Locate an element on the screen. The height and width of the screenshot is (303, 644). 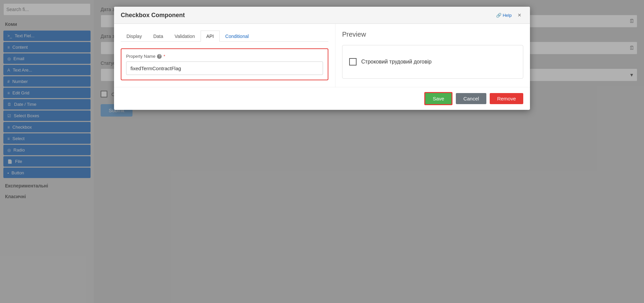
help-icon: 🔗 is located at coordinates (499, 15).